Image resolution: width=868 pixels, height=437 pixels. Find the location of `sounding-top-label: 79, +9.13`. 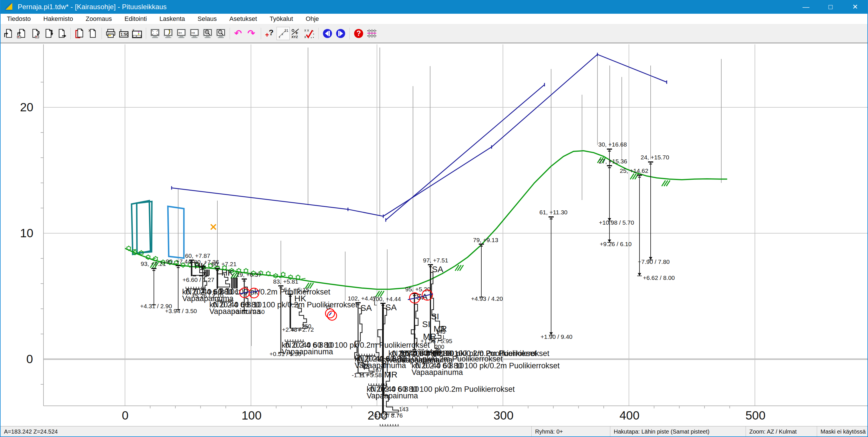

sounding-top-label: 79, +9.13 is located at coordinates (486, 240).